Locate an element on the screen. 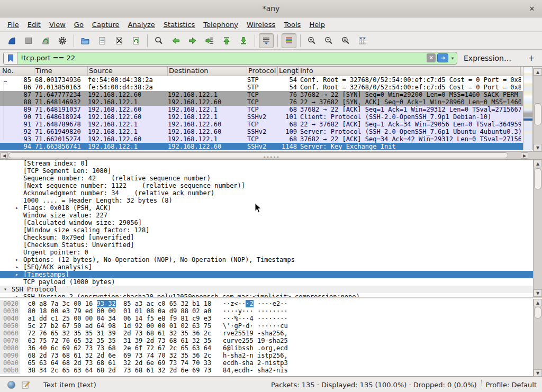  scroll-left-button: ◀ is located at coordinates (4, 156).